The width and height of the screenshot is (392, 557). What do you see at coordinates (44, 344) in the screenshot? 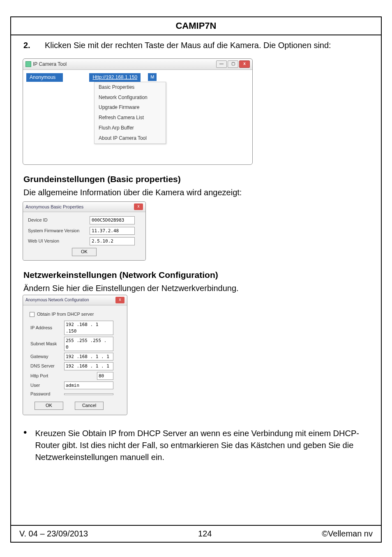
I see `label-mask: Subnet Mask` at bounding box center [44, 344].